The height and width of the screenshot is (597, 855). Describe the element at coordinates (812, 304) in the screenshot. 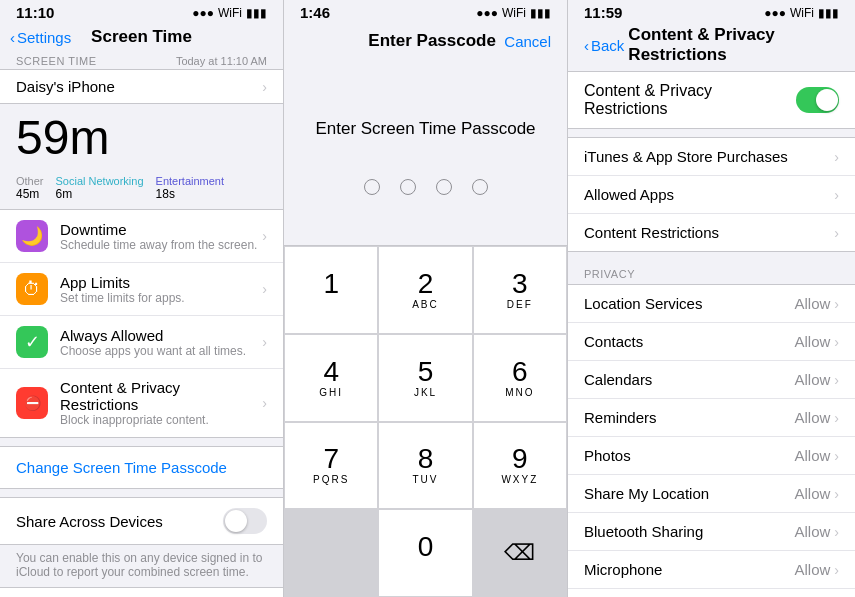

I see `location-allow: Allow` at that location.